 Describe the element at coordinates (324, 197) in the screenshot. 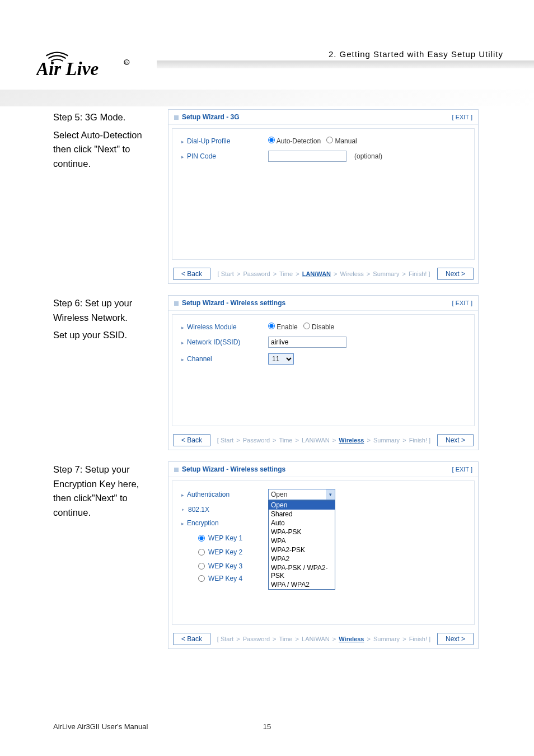

I see `wizard-3g: Setup Wizard - 3G [ EXIT ] Dial-Up Profi…` at that location.